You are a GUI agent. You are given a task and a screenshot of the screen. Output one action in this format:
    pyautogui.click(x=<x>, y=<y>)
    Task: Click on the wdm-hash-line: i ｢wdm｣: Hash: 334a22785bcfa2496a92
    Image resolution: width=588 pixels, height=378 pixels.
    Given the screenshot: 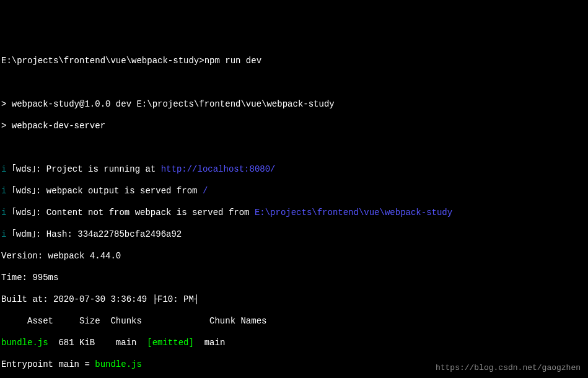 What is the action you would take?
    pyautogui.click(x=294, y=235)
    